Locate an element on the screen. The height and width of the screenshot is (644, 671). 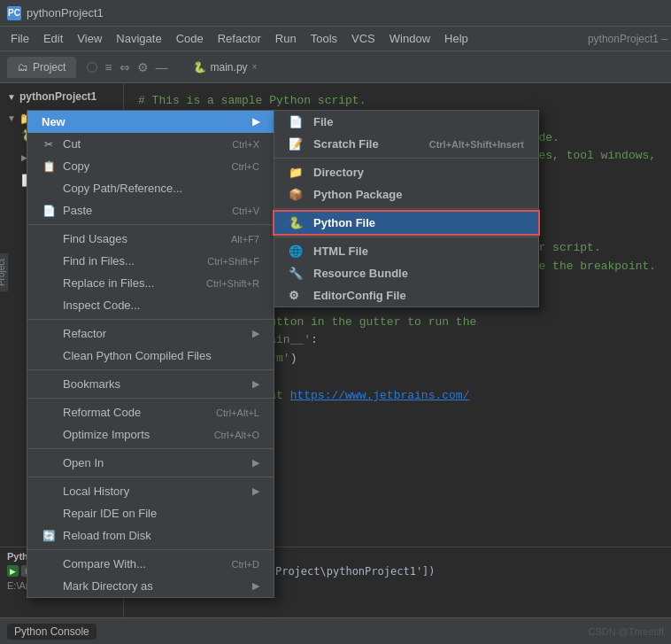
menu-file: File is located at coordinates (19, 39).